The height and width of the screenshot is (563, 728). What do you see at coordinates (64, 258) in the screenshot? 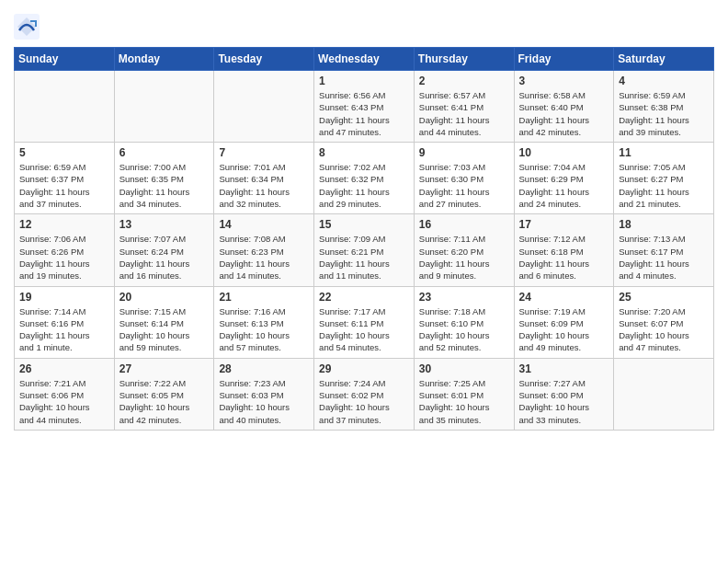
I see `day-info: Sunrise: 7:06 AM Sunset: 6:26 PM Dayligh…` at bounding box center [64, 258].